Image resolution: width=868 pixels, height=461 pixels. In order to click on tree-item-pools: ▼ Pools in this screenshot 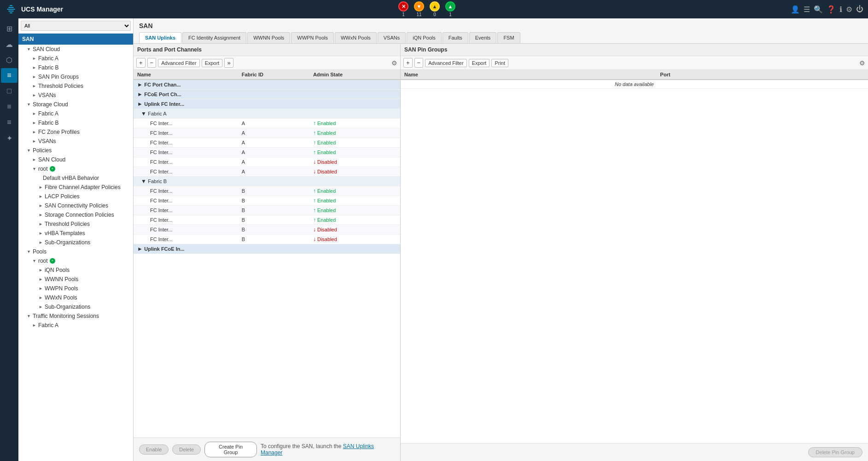, I will do `click(76, 252)`.